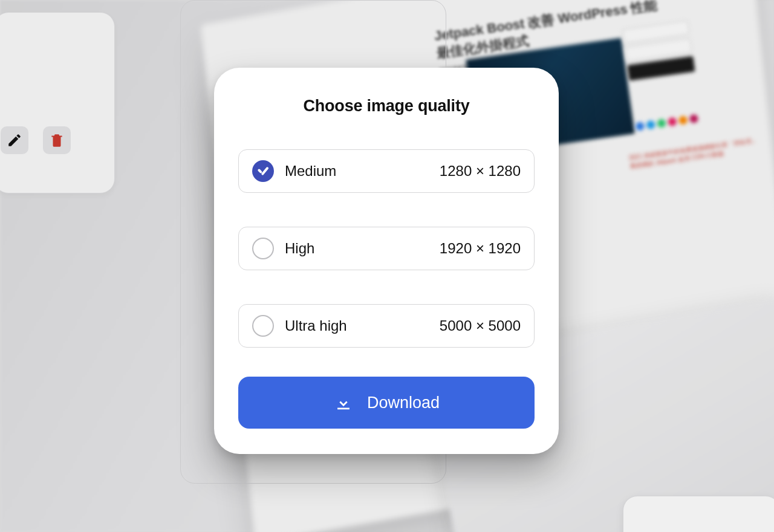 The height and width of the screenshot is (532, 774). What do you see at coordinates (403, 403) in the screenshot?
I see `download-button-label: Download` at bounding box center [403, 403].